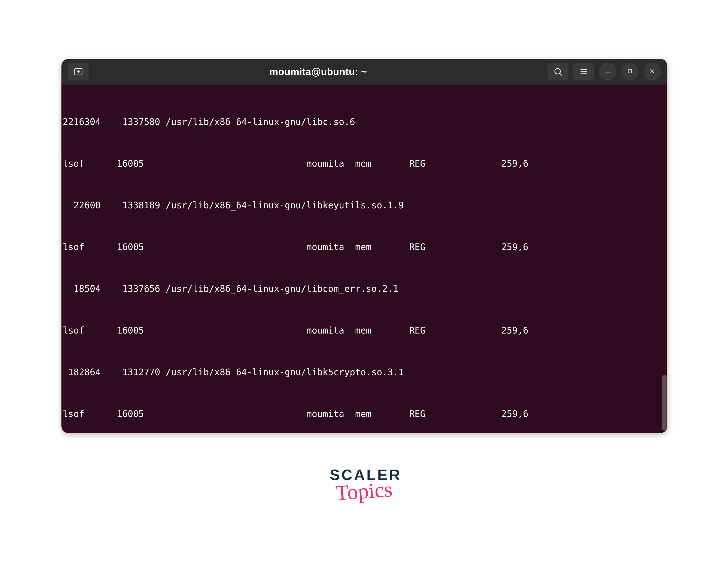 This screenshot has height=562, width=728. I want to click on maximize-button, so click(630, 72).